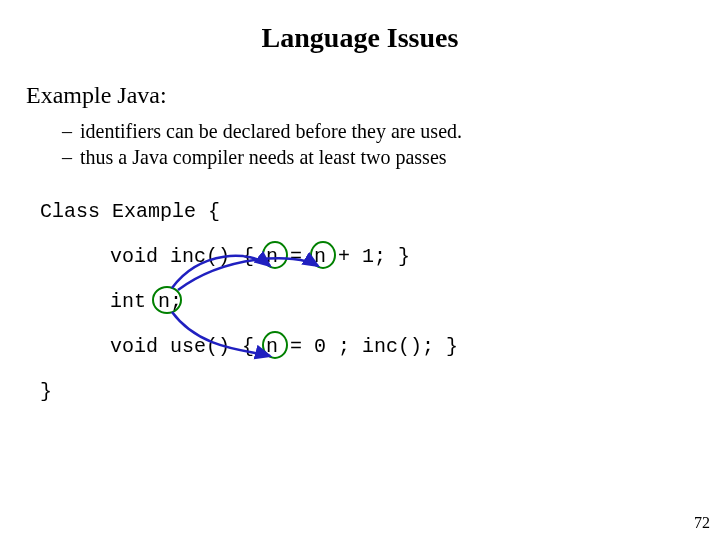  Describe the element at coordinates (264, 157) in the screenshot. I see `bullet-text: thus a Java compiler needs at least two …` at that location.